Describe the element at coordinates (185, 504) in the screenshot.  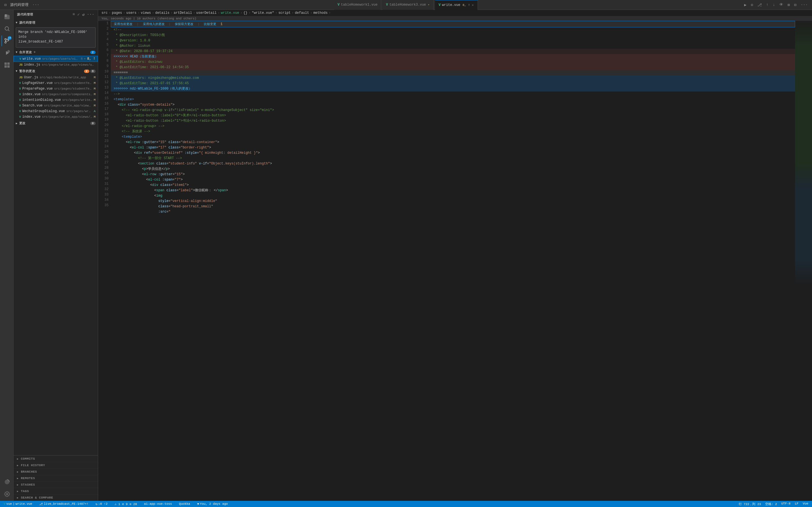
I see `status-tool: Quokka` at that location.